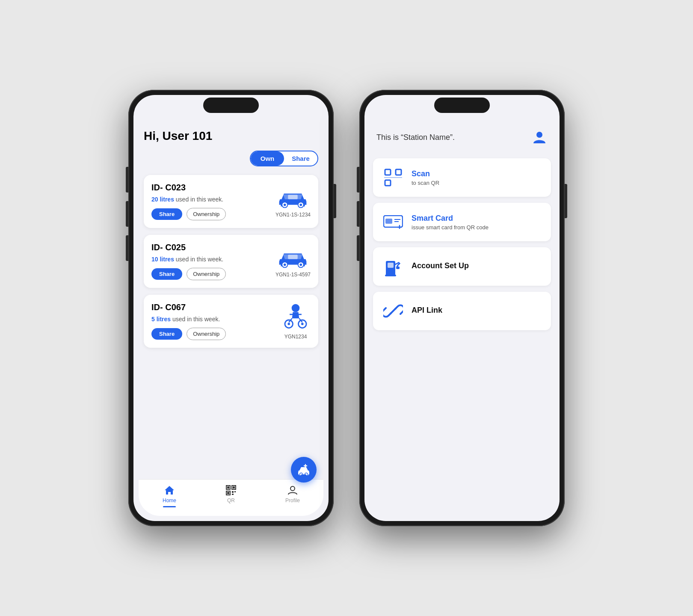 This screenshot has width=693, height=616. Describe the element at coordinates (169, 506) in the screenshot. I see `home-indicator` at that location.